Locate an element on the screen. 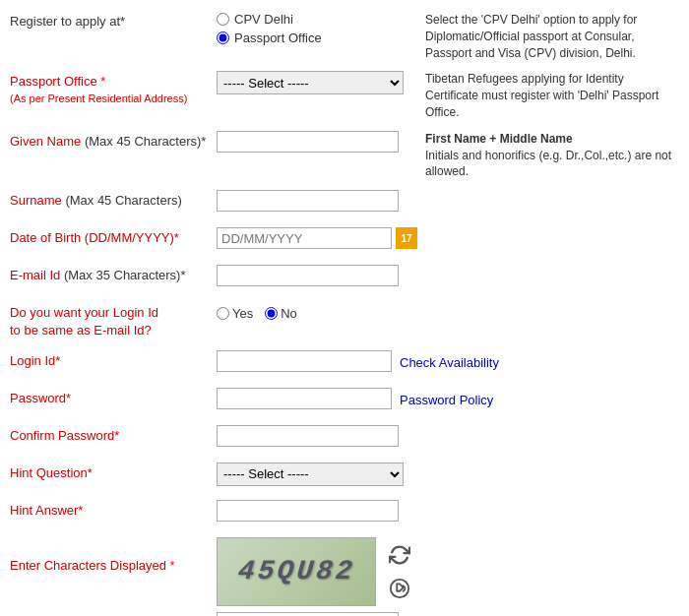  refresh-captcha-button is located at coordinates (400, 555).